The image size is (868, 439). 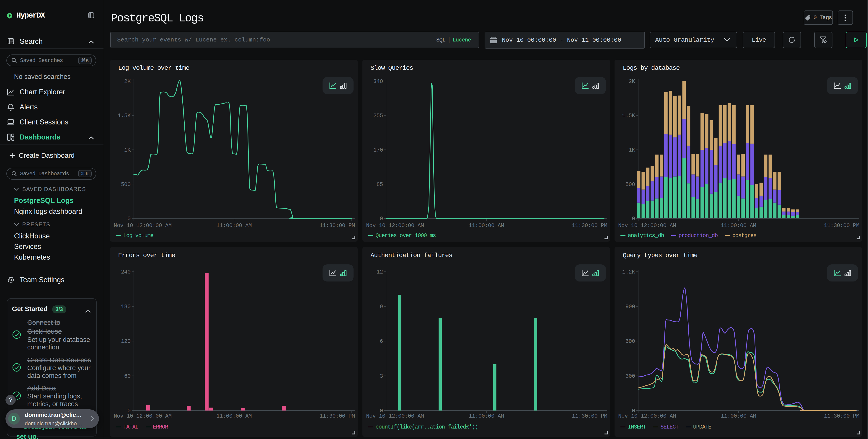 What do you see at coordinates (379, 272) in the screenshot?
I see `svg-text: 12` at bounding box center [379, 272].